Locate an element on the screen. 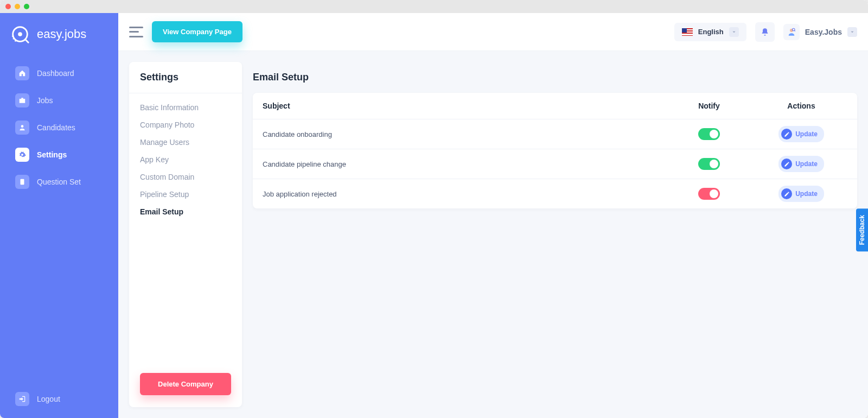 The height and width of the screenshot is (418, 868). column-actions: Actions is located at coordinates (801, 106).